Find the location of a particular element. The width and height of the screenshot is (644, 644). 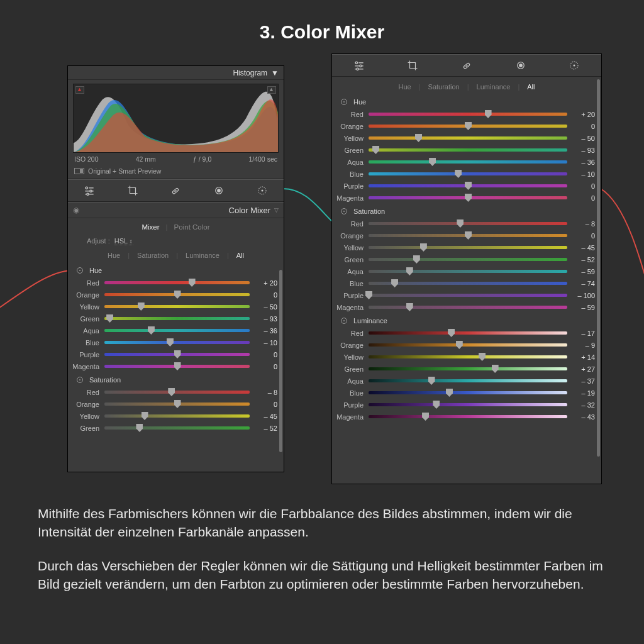

slider-value: – 8 is located at coordinates (264, 392).